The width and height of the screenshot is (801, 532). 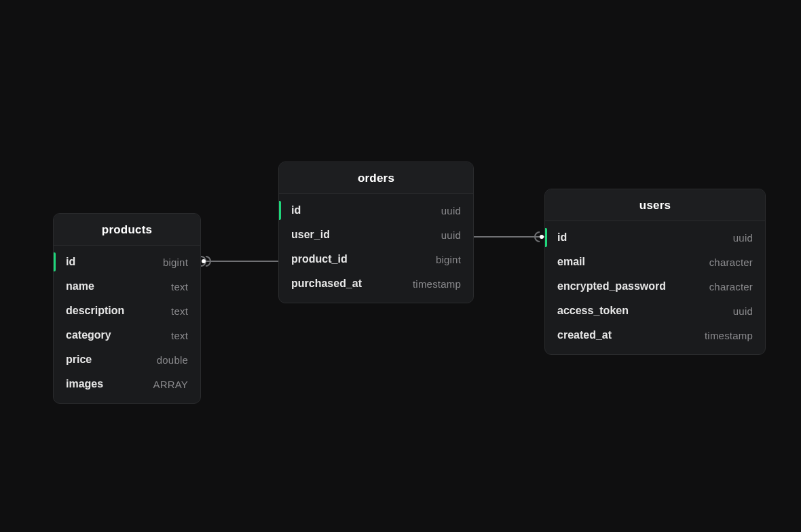 What do you see at coordinates (376, 232) in the screenshot?
I see `table-orders: orders id uuid user_id uuid product_id b…` at bounding box center [376, 232].